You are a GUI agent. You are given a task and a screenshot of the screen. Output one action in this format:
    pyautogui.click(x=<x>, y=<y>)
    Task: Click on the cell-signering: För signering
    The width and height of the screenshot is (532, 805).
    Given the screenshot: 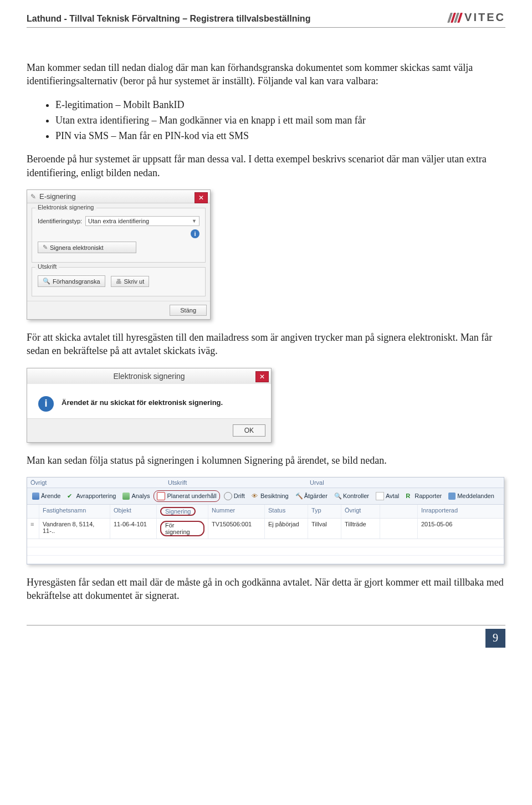 What is the action you would take?
    pyautogui.click(x=182, y=529)
    